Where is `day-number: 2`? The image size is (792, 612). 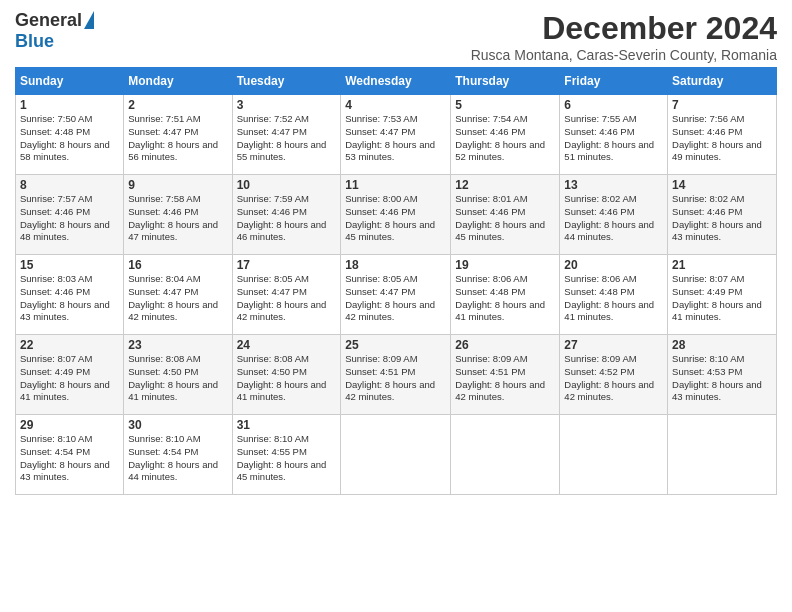 day-number: 2 is located at coordinates (178, 105).